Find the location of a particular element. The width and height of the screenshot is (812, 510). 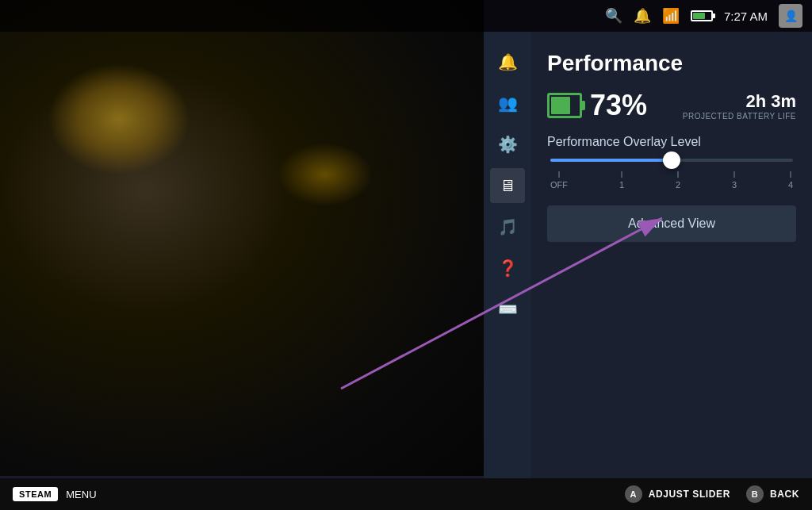

status-bar: 🔍 🔔 📶 7:27 AM 👤 is located at coordinates (406, 16).